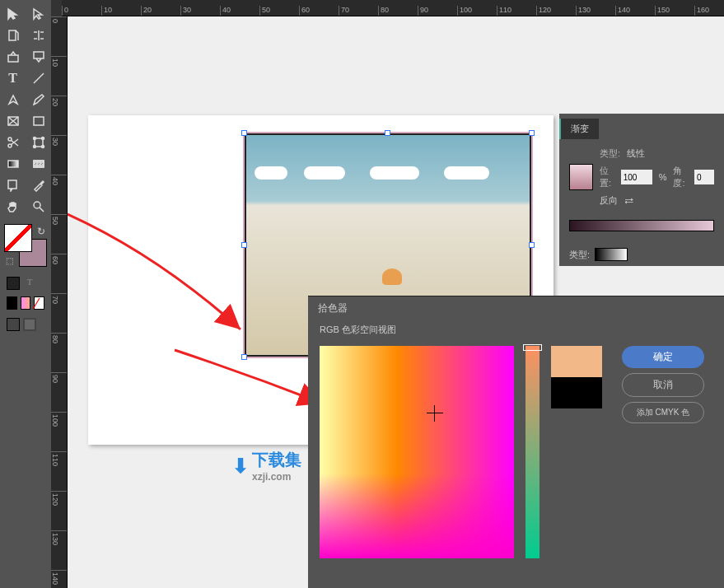  Describe the element at coordinates (516, 329) in the screenshot. I see `picker-subtitle: RGB 色彩空间视图` at that location.